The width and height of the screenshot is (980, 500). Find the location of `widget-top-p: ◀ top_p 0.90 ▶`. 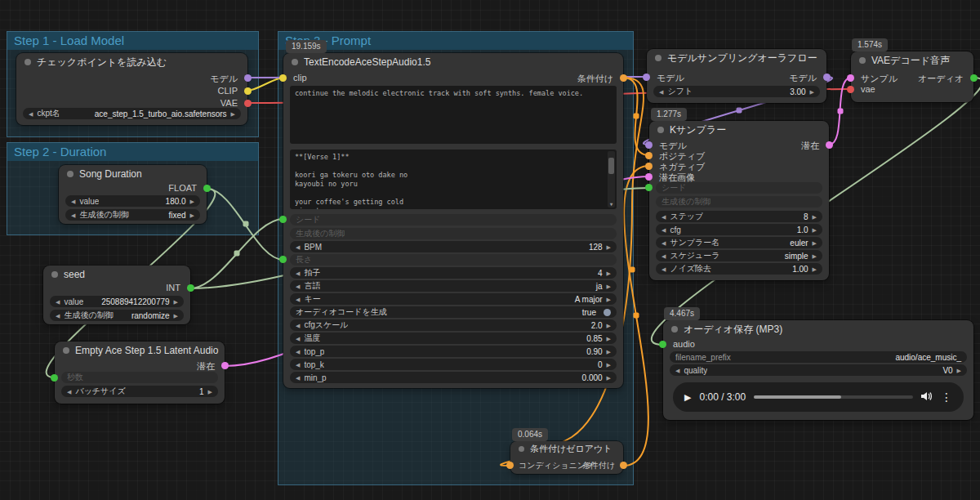

widget-top-p: ◀ top_p 0.90 ▶ is located at coordinates (453, 351).